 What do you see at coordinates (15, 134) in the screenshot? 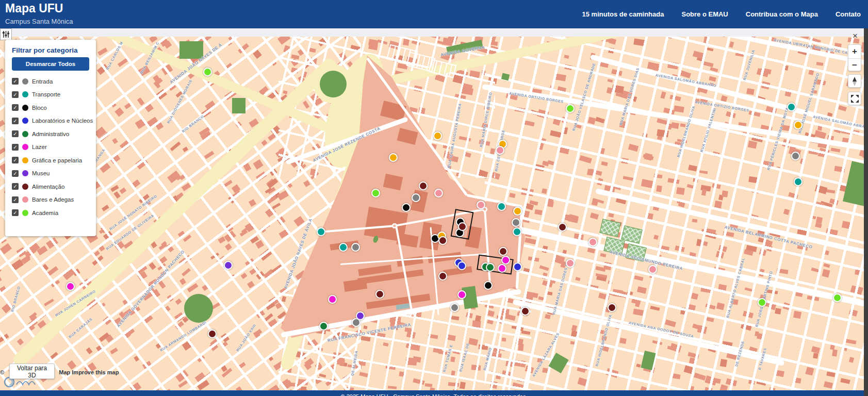
I see `category-checkbox-administrativo: ✓` at bounding box center [15, 134].